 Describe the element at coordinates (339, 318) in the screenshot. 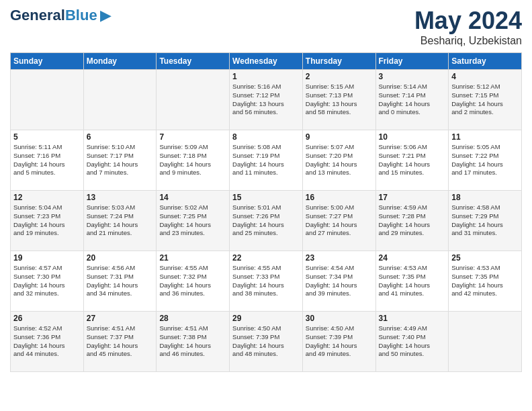

I see `day-number: 30` at that location.